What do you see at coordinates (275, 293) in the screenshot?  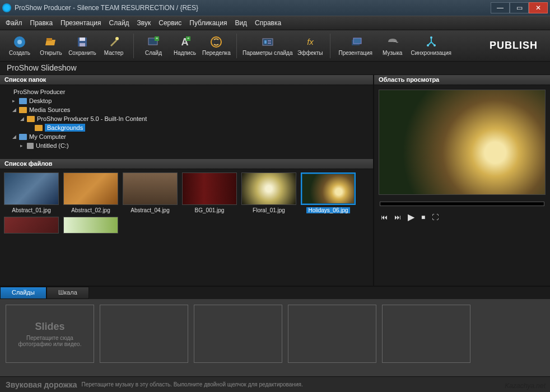 I see `bottom-tabs: Слайды Шкала` at bounding box center [275, 293].